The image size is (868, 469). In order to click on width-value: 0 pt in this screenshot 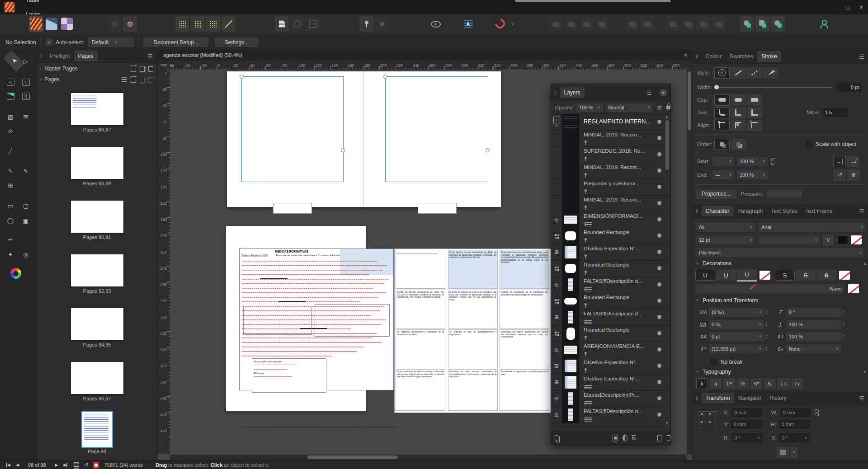, I will do `click(849, 87)`.